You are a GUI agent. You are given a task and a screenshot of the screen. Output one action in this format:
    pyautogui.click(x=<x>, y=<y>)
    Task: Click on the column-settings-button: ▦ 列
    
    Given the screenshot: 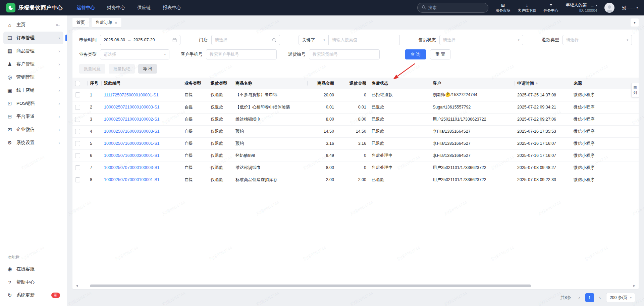 What is the action you would take?
    pyautogui.click(x=635, y=90)
    